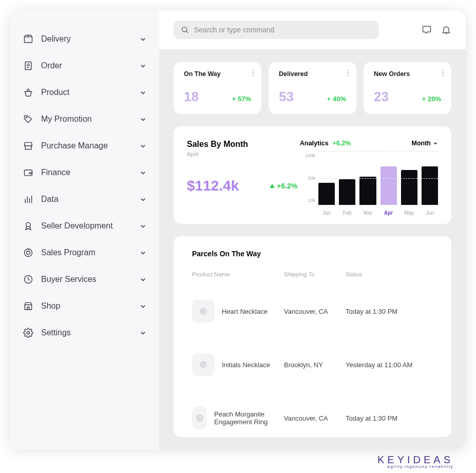 The height and width of the screenshot is (473, 476). What do you see at coordinates (312, 175) in the screenshot?
I see `sales-card: Sales By Month April $112.4k +6.2% Analy…` at bounding box center [312, 175].